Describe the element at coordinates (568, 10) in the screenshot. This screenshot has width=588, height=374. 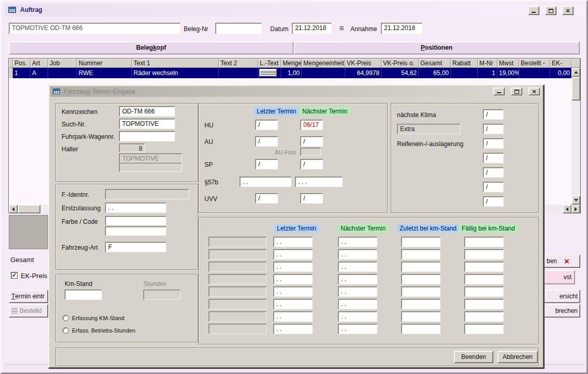
I see `close-button: ×` at that location.